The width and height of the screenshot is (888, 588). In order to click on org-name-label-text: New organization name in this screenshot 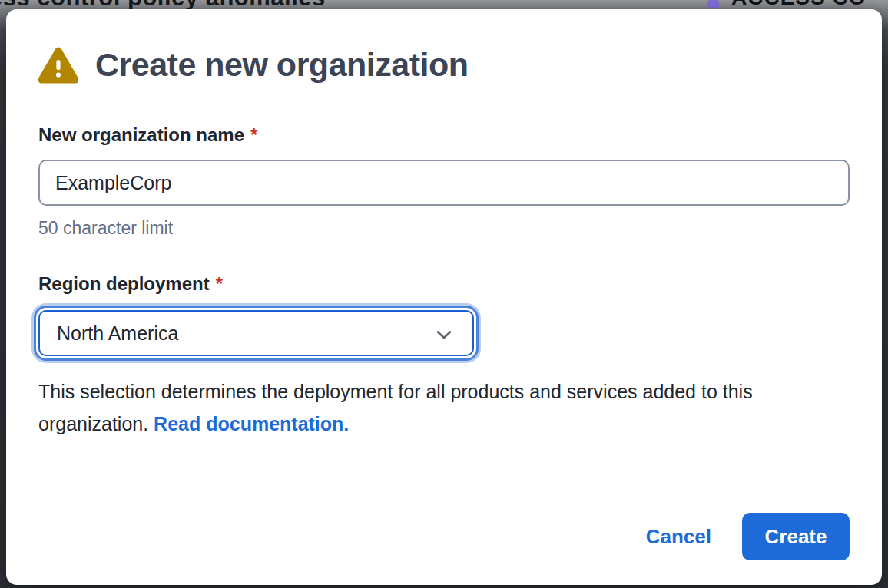, I will do `click(141, 135)`.